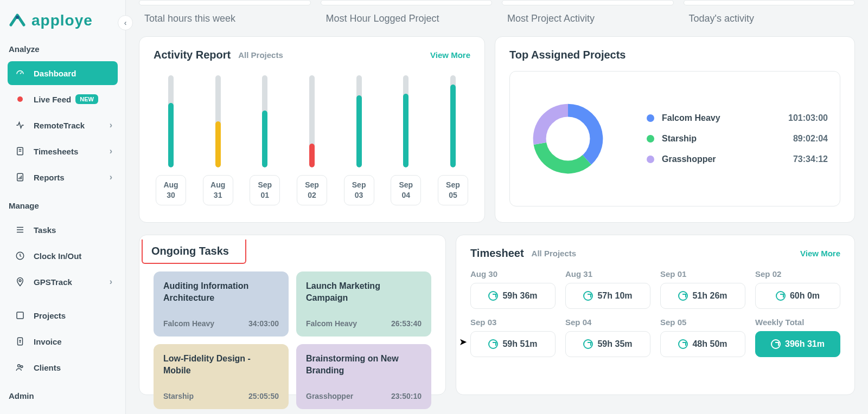  What do you see at coordinates (63, 341) in the screenshot?
I see `sidebar-item-invoice: Invoice` at bounding box center [63, 341].